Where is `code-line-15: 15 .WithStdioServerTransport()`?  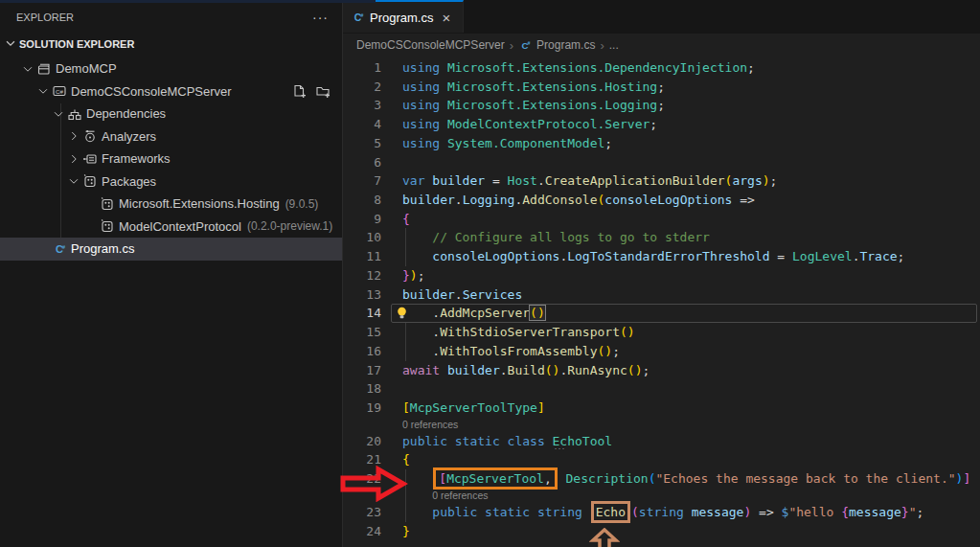
code-line-15: 15 .WithStdioServerTransport() is located at coordinates (661, 332).